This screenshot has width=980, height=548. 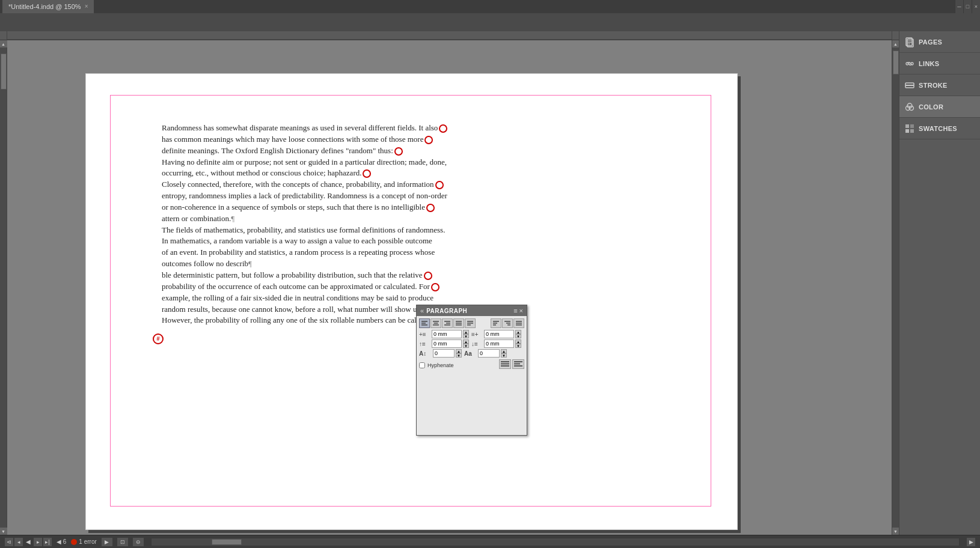 What do you see at coordinates (447, 344) in the screenshot?
I see `space-before-field: 0 mm` at bounding box center [447, 344].